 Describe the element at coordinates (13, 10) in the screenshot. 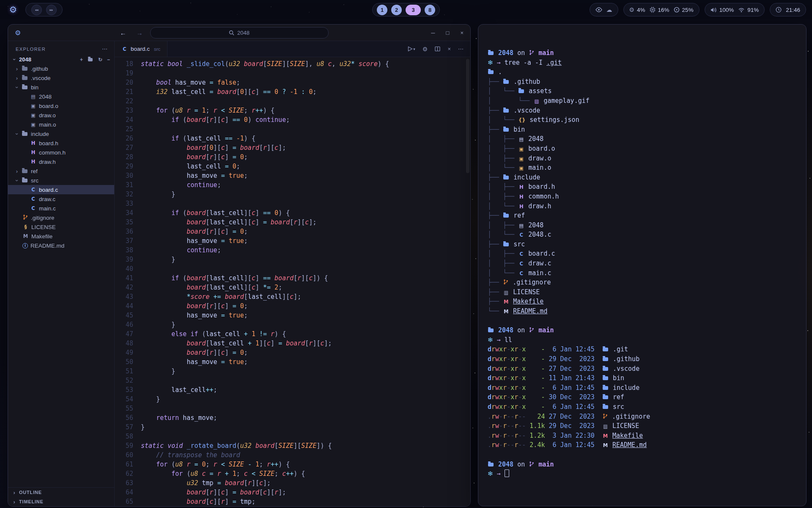

I see `launcher-gear-icon: ⚙` at that location.